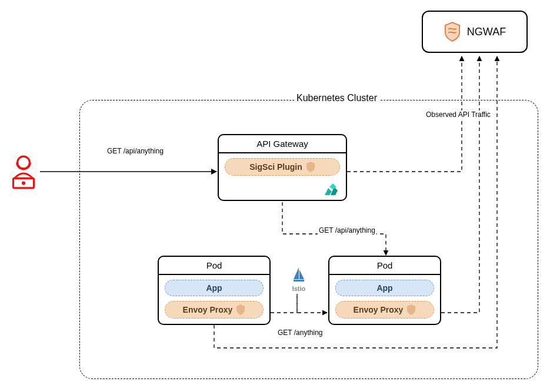 This screenshot has height=392, width=550. What do you see at coordinates (275, 167) in the screenshot?
I see `sigsci-plugin-label: SigSci Plugin` at bounding box center [275, 167].